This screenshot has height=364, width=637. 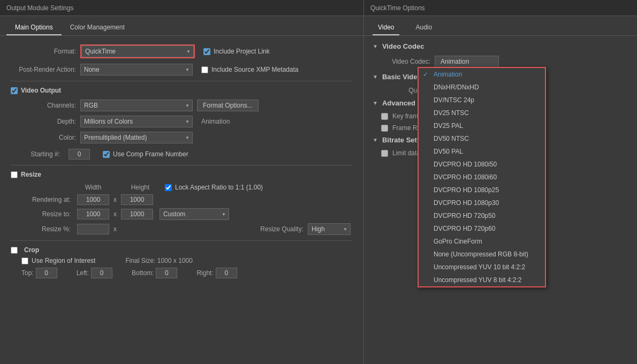 I want to click on channels-select-wrapper: RGB RGBA Alpha, so click(x=136, y=105).